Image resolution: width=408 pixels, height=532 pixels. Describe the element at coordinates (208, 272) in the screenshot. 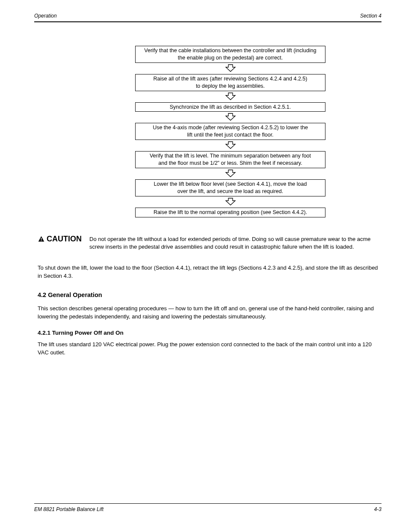

I see `para-shutdown: To shut down the lift, lower the load to…` at that location.